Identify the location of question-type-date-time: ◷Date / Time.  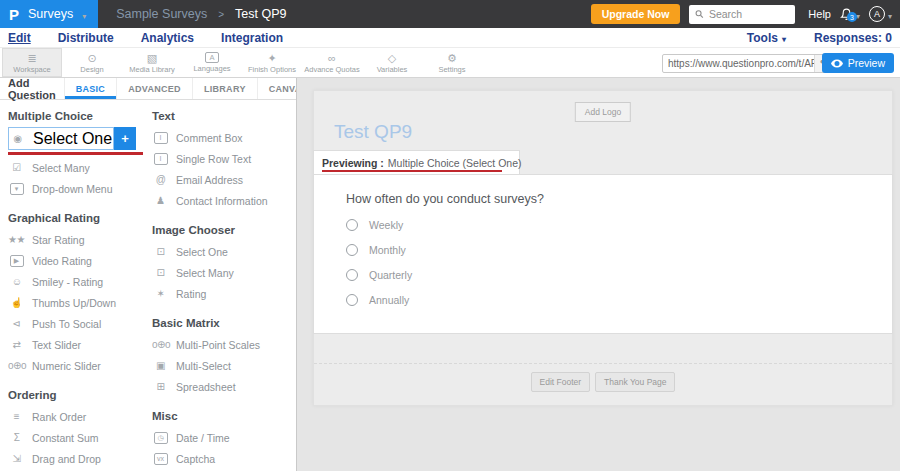
(224, 438).